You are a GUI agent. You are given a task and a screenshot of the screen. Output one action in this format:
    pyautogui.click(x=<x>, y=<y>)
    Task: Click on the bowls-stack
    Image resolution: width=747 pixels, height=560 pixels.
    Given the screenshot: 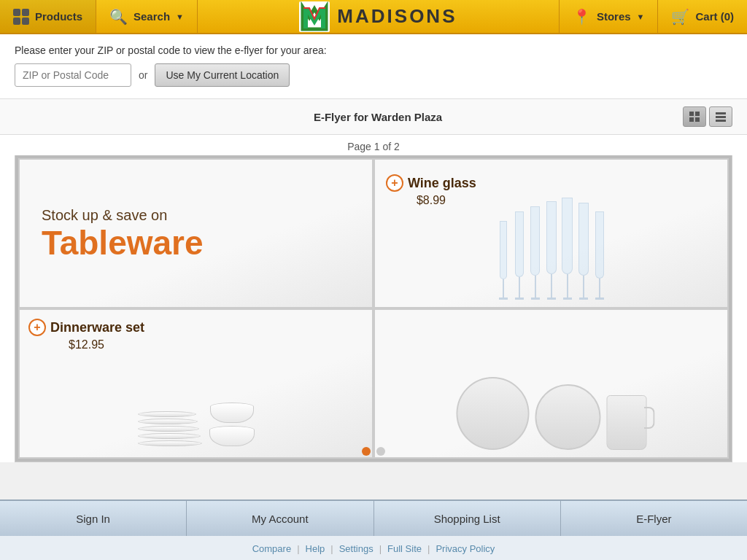 What is the action you would take?
    pyautogui.click(x=232, y=424)
    